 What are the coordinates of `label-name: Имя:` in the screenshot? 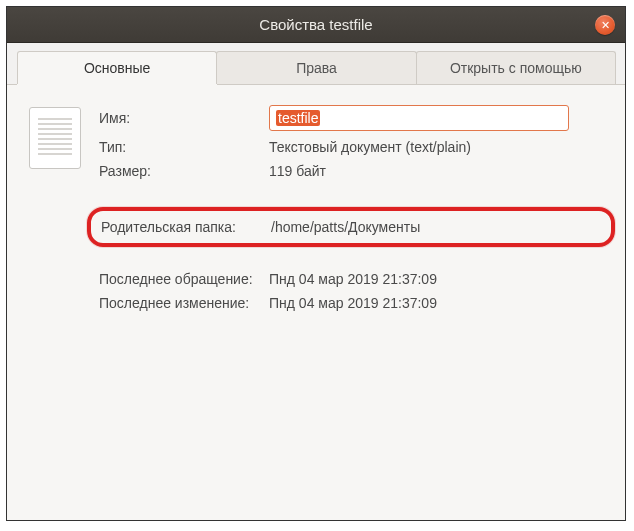 It's located at (184, 118).